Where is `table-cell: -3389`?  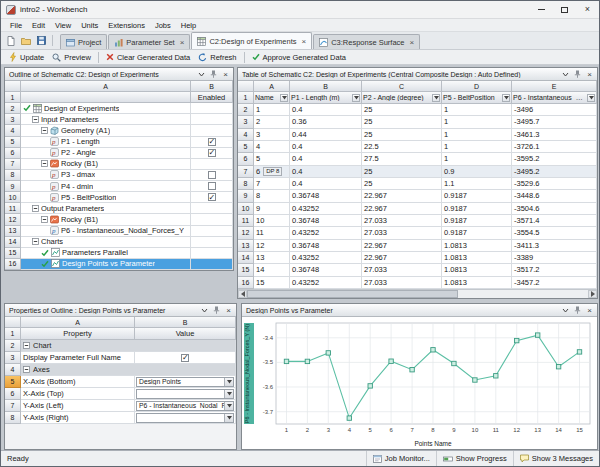
table-cell: -3389 is located at coordinates (554, 258).